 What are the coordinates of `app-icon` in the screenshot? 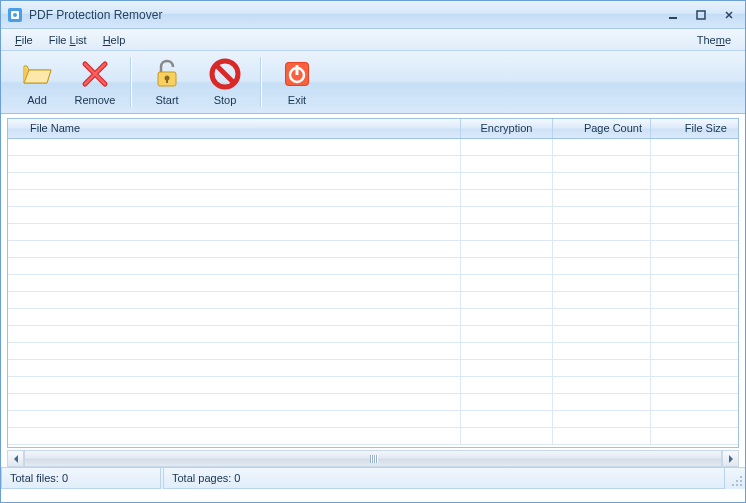 It's located at (15, 15).